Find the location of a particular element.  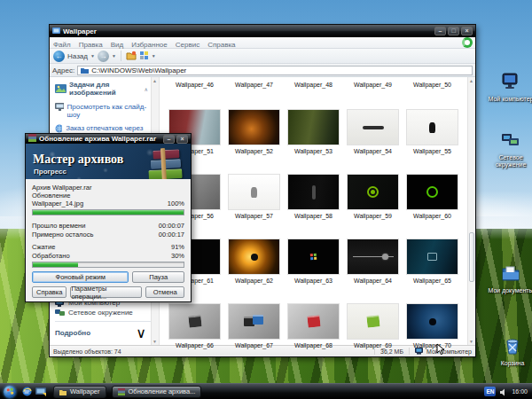

stat-label: Прошло времени is located at coordinates (59, 226).